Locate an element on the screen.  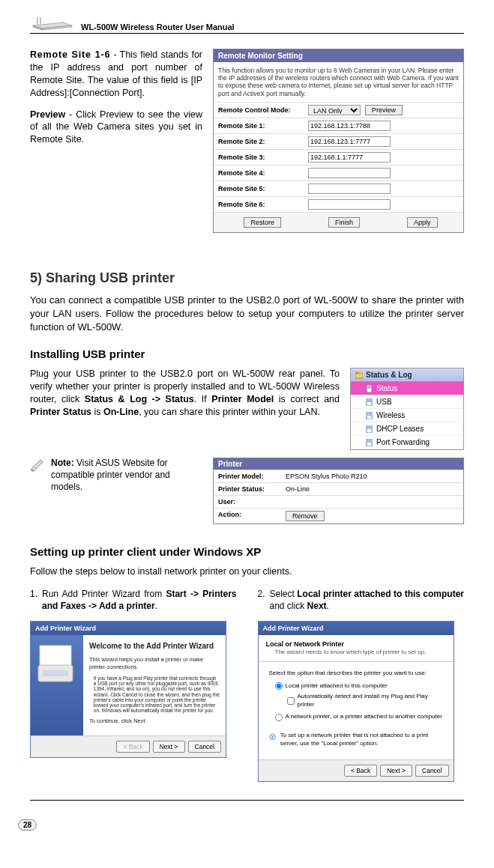
wizard-1-line1: This wizard helps you install a printer … is located at coordinates (154, 664).